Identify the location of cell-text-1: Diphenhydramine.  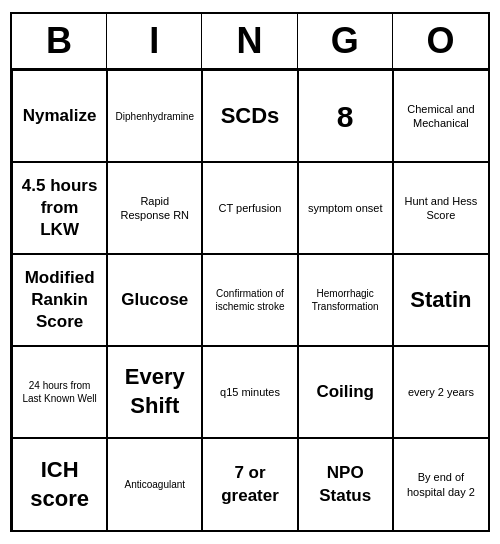
(155, 116).